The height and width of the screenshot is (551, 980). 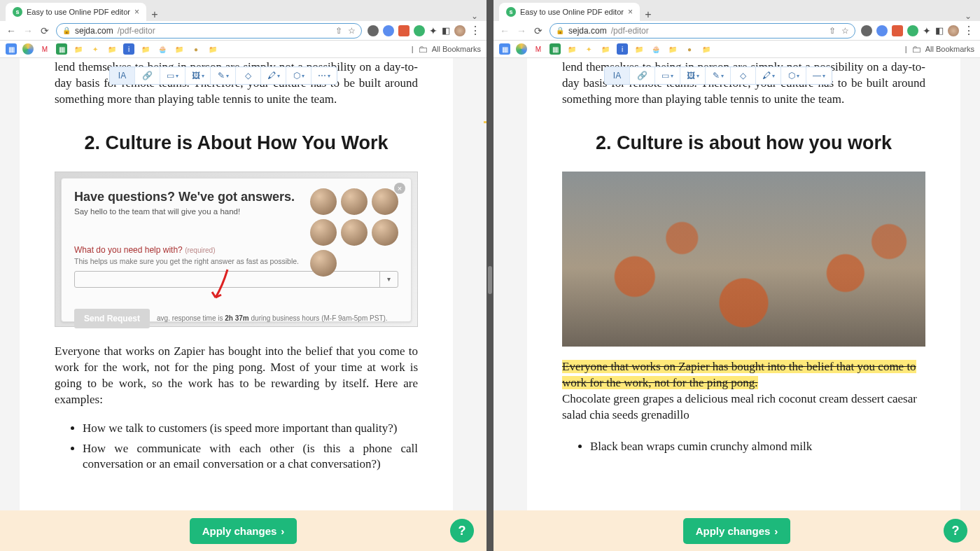 I want to click on section-heading: 2. Culture is About How You Work, so click(x=237, y=143).